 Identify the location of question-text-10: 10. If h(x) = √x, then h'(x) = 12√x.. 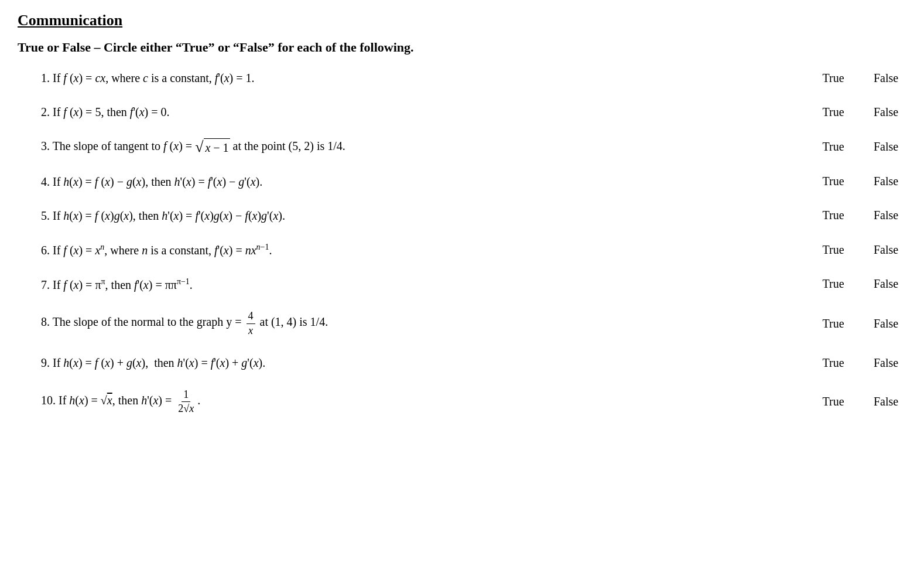
(427, 402).